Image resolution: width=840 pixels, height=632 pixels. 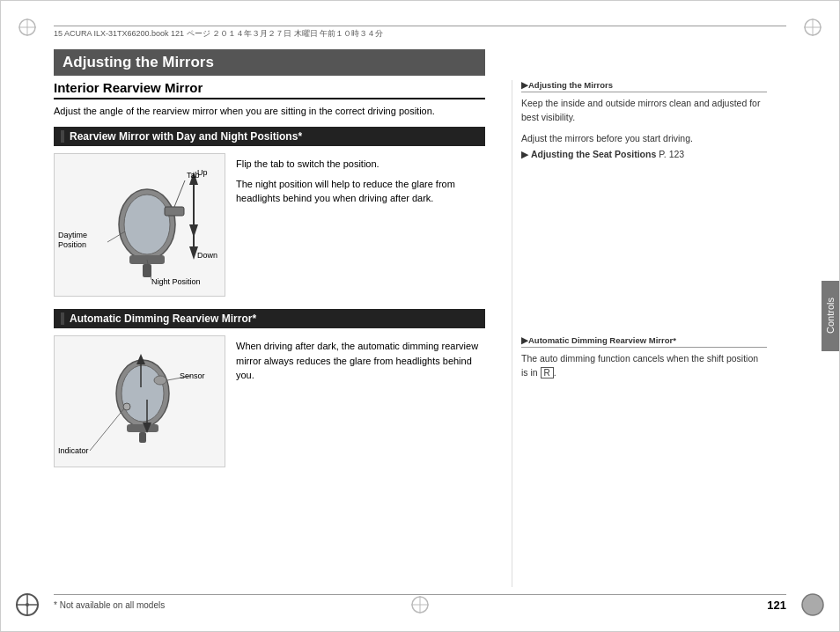 What do you see at coordinates (72, 235) in the screenshot?
I see `svg-text: Daytime` at bounding box center [72, 235].